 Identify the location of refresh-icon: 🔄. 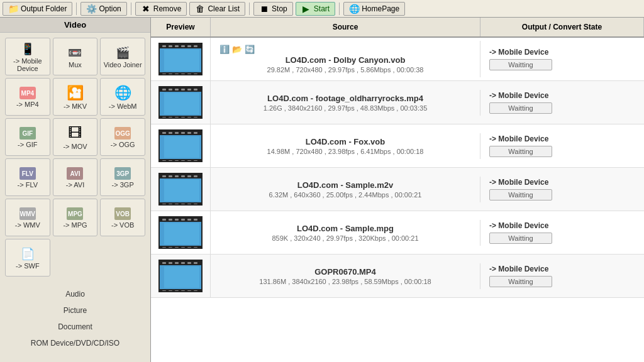
(250, 49).